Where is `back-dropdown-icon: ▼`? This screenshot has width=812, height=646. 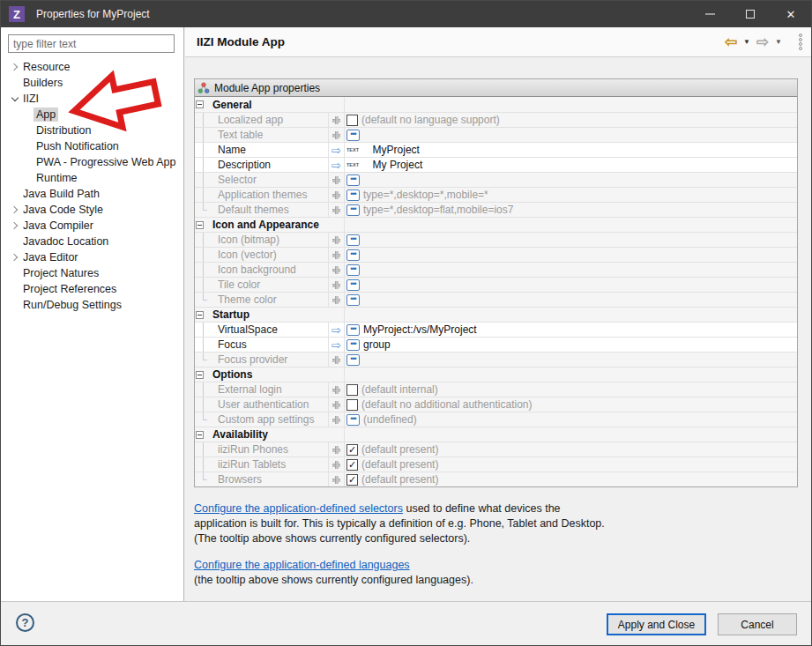
back-dropdown-icon: ▼ is located at coordinates (747, 42).